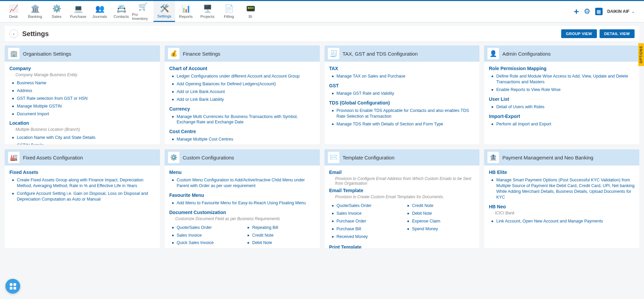 This screenshot has width=644, height=299. I want to click on nav-item-sales: ⚙️ Sales, so click(57, 11).